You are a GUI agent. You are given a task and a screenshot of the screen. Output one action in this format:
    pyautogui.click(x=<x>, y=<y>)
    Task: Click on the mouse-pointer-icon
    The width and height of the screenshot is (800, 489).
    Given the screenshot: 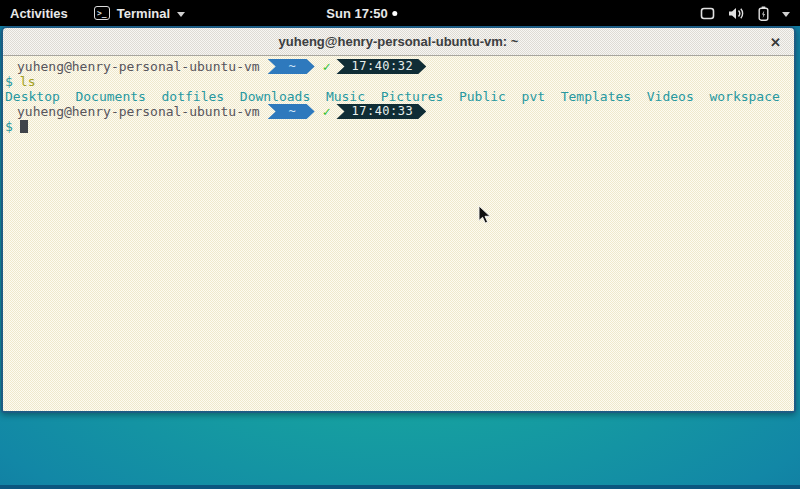 What is the action you would take?
    pyautogui.click(x=484, y=214)
    